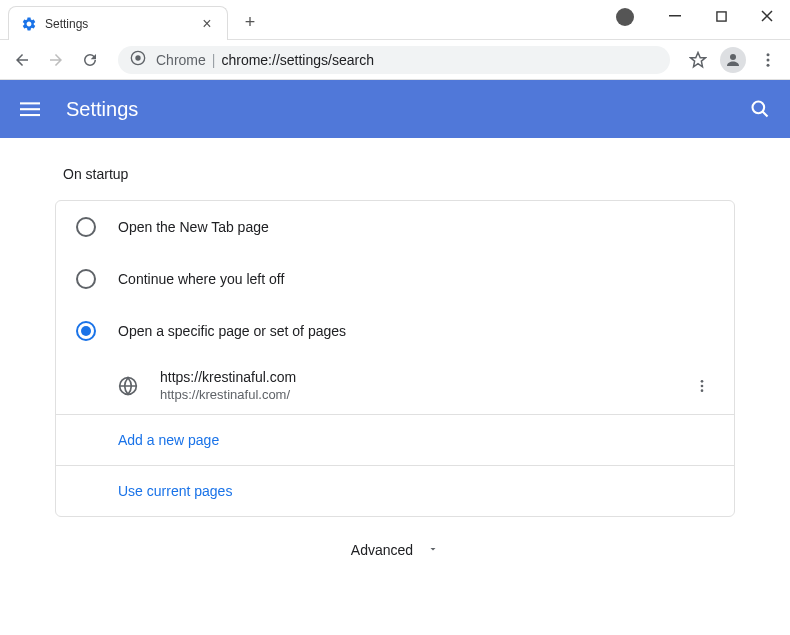 This screenshot has height=635, width=790. What do you see at coordinates (395, 109) in the screenshot?
I see `settings-header: Settings` at bounding box center [395, 109].